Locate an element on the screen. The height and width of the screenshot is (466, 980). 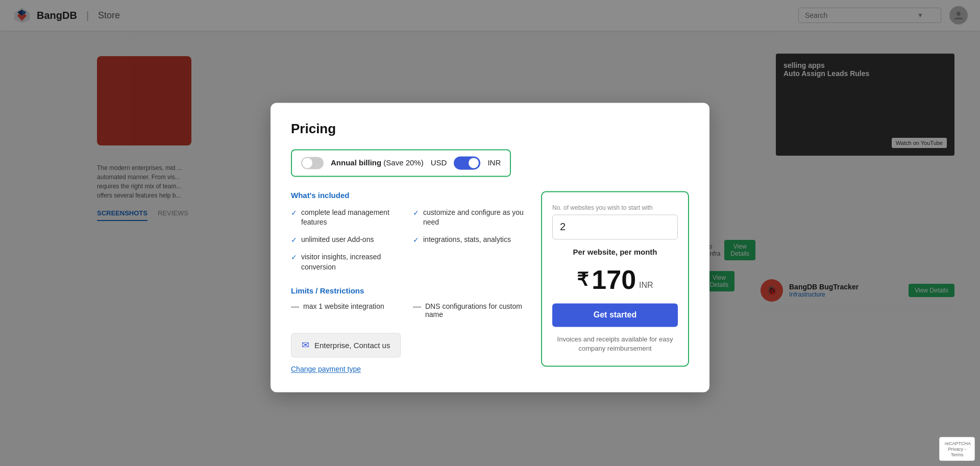
limit-item-2: — DNS configurations for custom name is located at coordinates (469, 311).